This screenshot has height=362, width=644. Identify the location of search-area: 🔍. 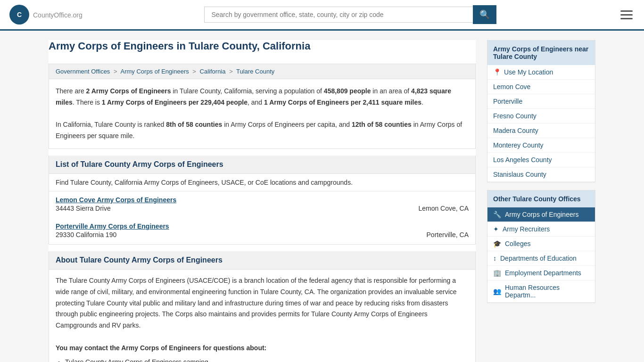
(350, 15).